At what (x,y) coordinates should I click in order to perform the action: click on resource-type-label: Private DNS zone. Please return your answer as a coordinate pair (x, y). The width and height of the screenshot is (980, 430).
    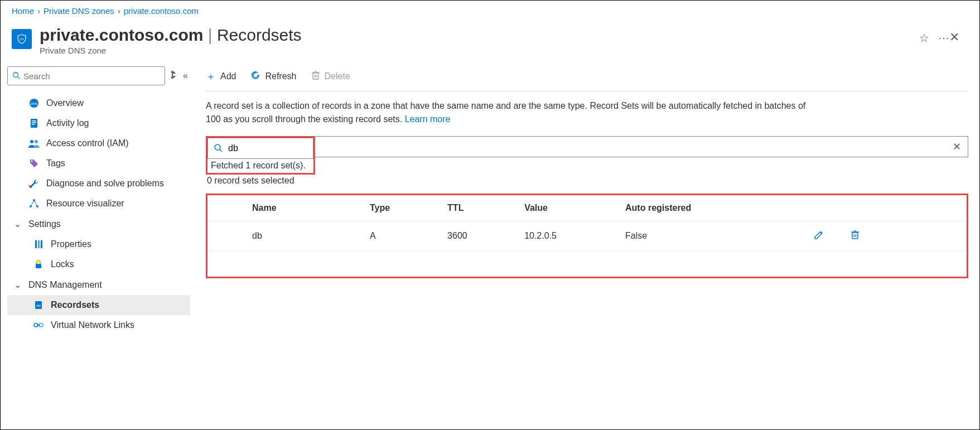
    Looking at the image, I should click on (474, 50).